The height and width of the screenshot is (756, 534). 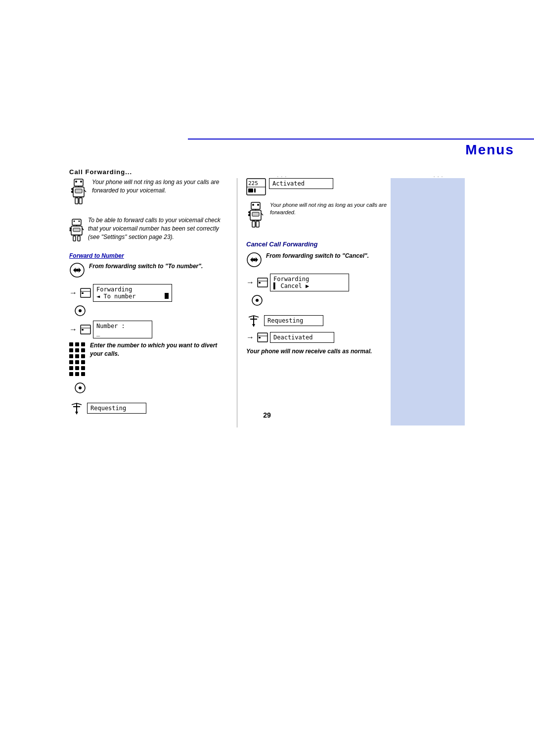 I want to click on deactivated-screen: Deactivated, so click(x=302, y=337).